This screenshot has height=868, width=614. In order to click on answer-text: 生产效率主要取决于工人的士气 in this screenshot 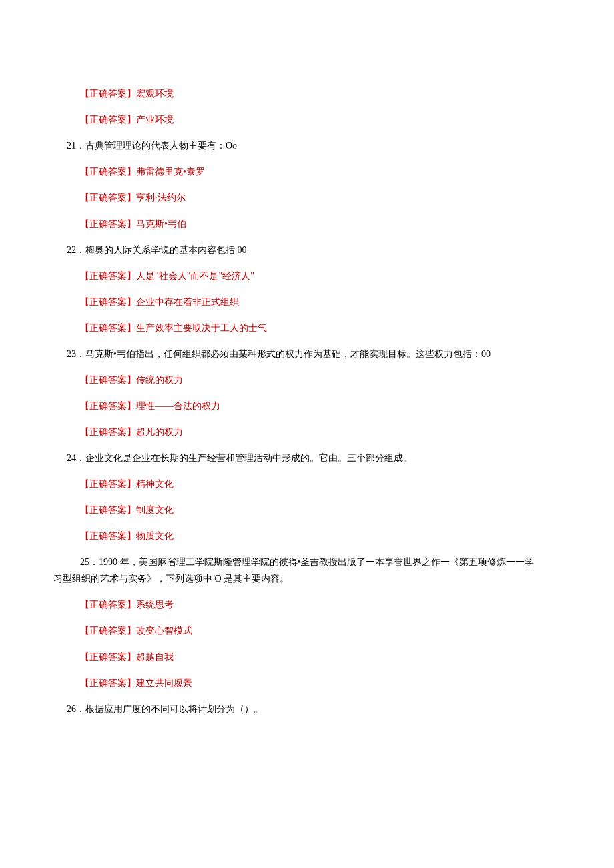, I will do `click(202, 328)`.